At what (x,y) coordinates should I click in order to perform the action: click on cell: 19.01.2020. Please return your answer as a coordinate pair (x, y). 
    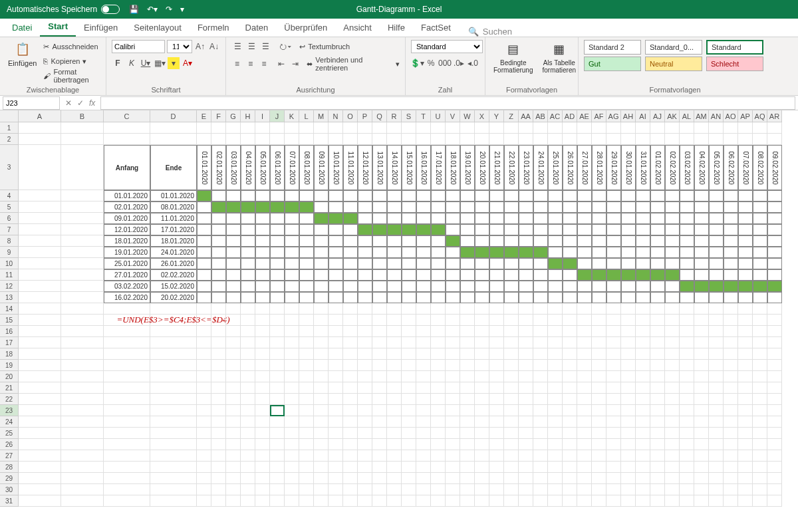
    Looking at the image, I should click on (127, 253).